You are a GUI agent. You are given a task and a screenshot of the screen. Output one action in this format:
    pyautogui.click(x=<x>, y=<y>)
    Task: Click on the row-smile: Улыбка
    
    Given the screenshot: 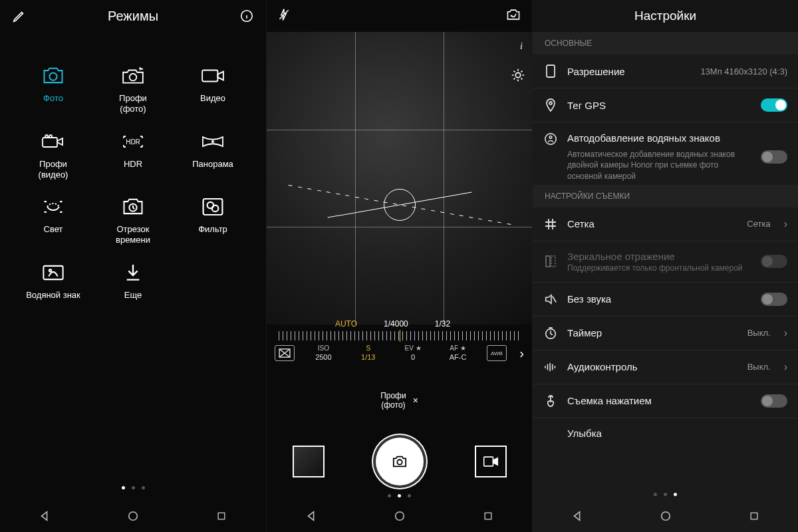 What is the action you would take?
    pyautogui.click(x=665, y=433)
    